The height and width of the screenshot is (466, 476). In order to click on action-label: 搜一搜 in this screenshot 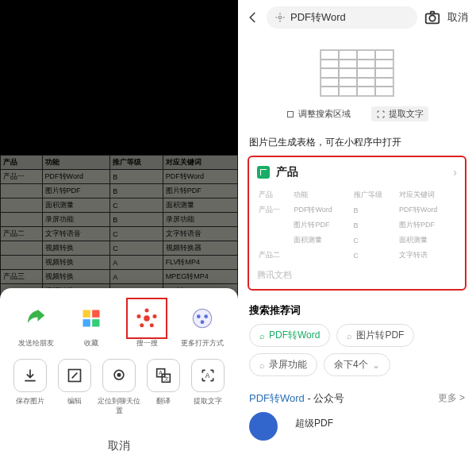, I will do `click(147, 343)`.